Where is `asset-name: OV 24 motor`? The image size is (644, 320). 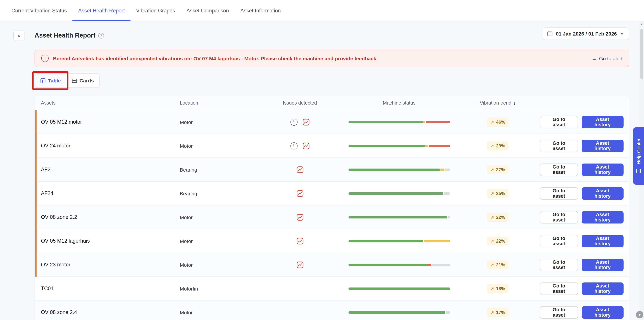
asset-name: OV 24 motor is located at coordinates (104, 146).